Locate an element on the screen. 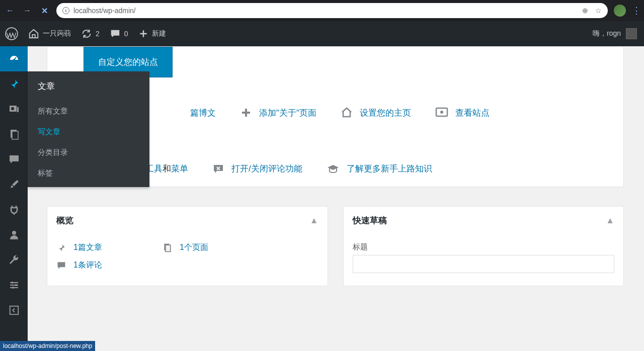  add-about-page-link: 添加"关于"页面 is located at coordinates (278, 113).